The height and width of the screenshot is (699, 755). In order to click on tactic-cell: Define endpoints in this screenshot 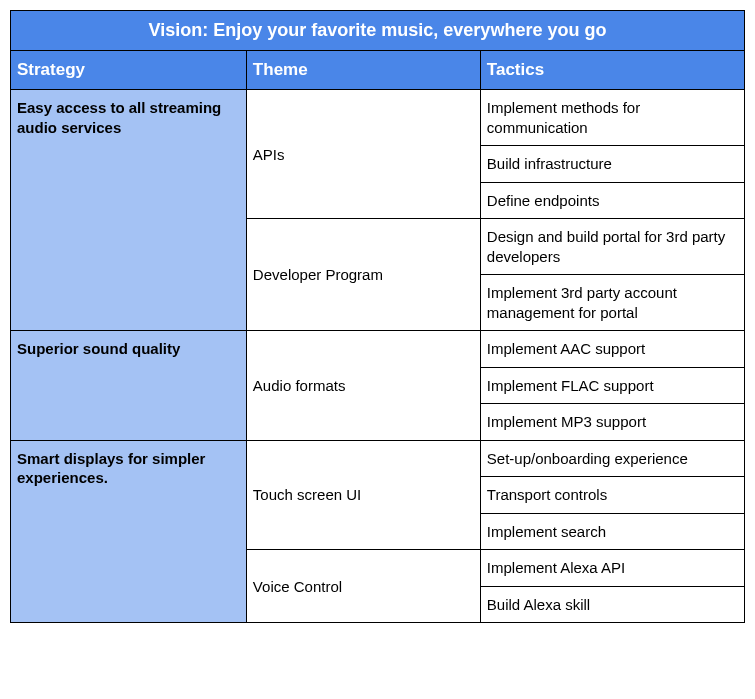, I will do `click(612, 200)`.